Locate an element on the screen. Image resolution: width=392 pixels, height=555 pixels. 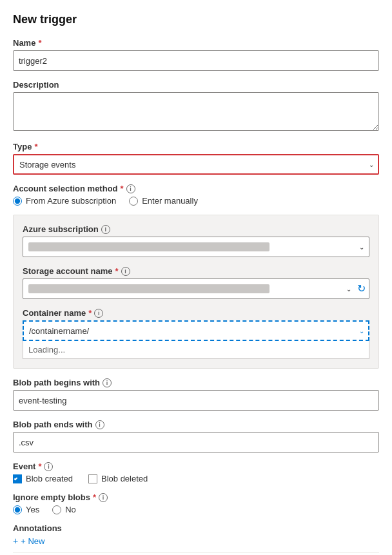
annotations-label: Annotations is located at coordinates (196, 529).